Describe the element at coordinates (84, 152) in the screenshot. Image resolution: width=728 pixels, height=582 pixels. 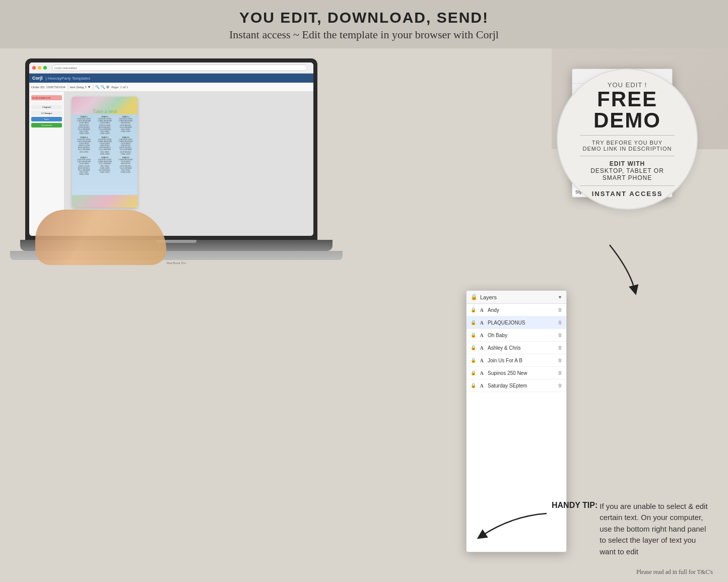
I see `t4-name7: ZENA JONES` at that location.